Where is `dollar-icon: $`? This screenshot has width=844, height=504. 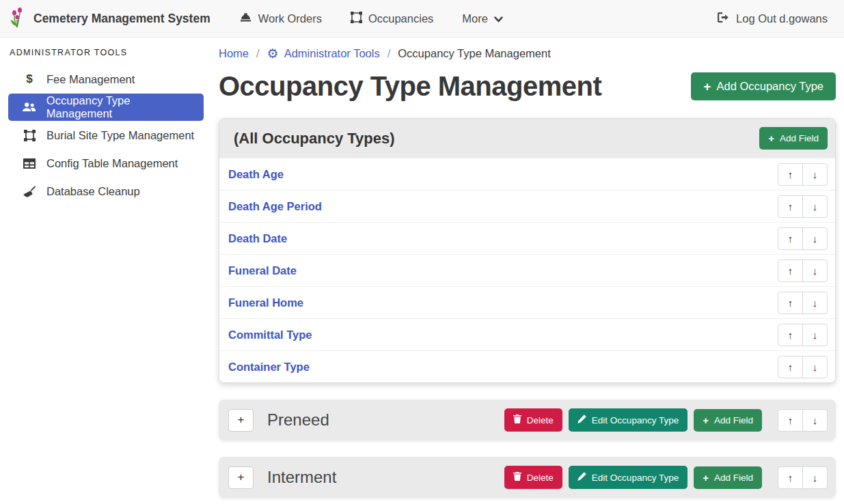
dollar-icon: $ is located at coordinates (29, 79).